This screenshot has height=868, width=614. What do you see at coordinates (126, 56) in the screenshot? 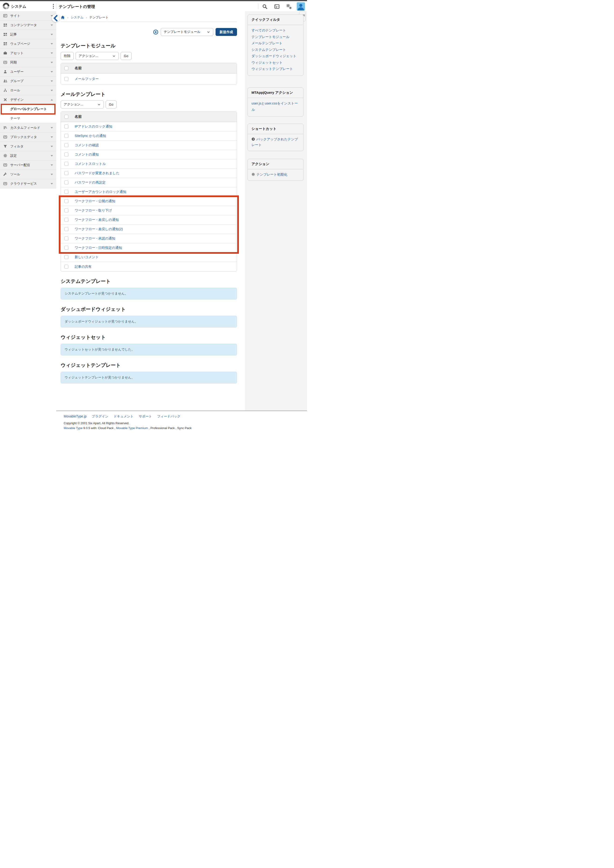
I see `module-go-button: Go` at bounding box center [126, 56].